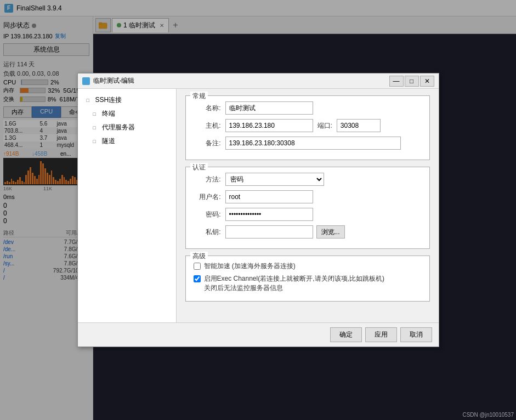  I want to click on tree-terminal: □ 终端, so click(127, 114).